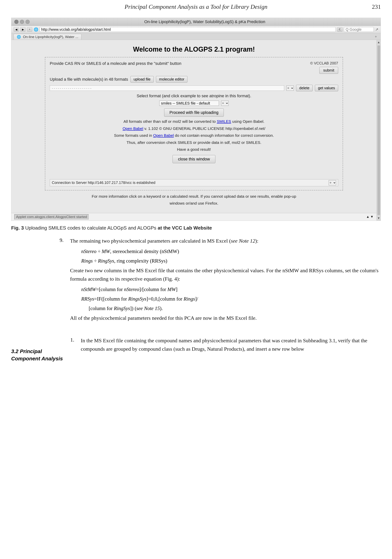  I want to click on scroll-up-icon: ▲, so click(379, 42).